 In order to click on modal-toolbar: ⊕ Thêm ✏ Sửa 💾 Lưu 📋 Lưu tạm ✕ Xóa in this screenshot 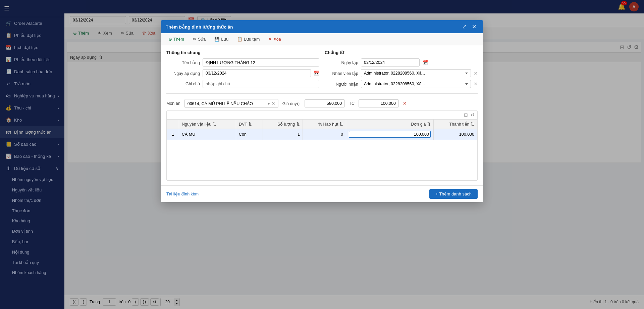, I will do `click(322, 39)`.